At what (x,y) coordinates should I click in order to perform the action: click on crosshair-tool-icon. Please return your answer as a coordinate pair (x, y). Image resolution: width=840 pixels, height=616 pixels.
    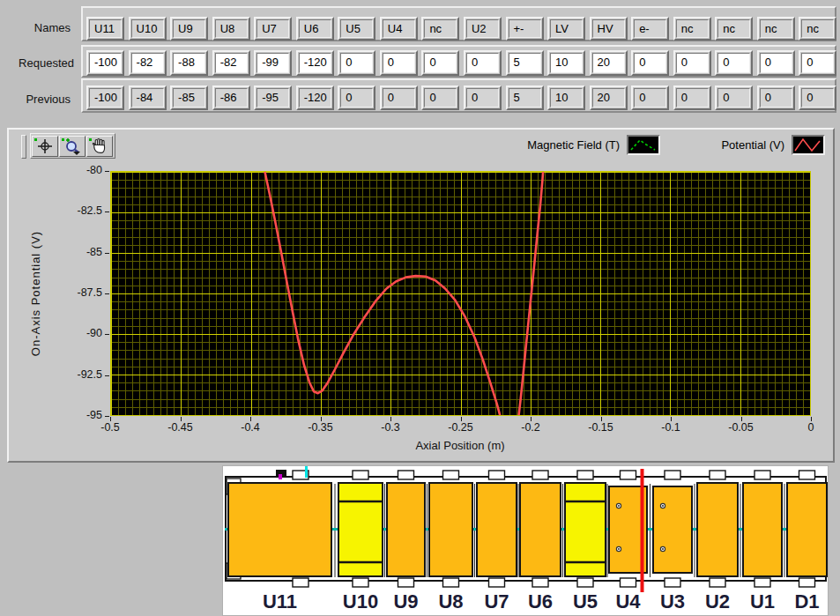
    Looking at the image, I should click on (45, 146).